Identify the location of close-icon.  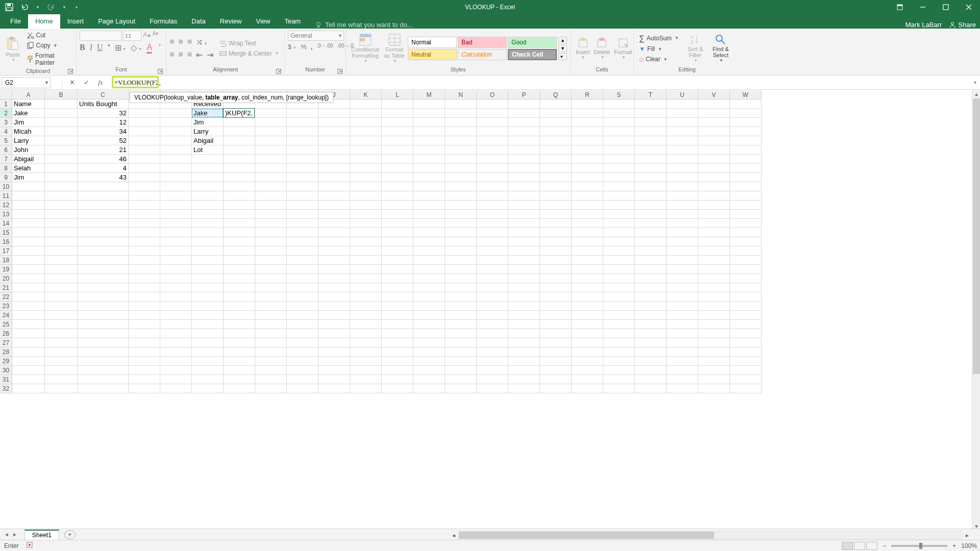
(969, 7).